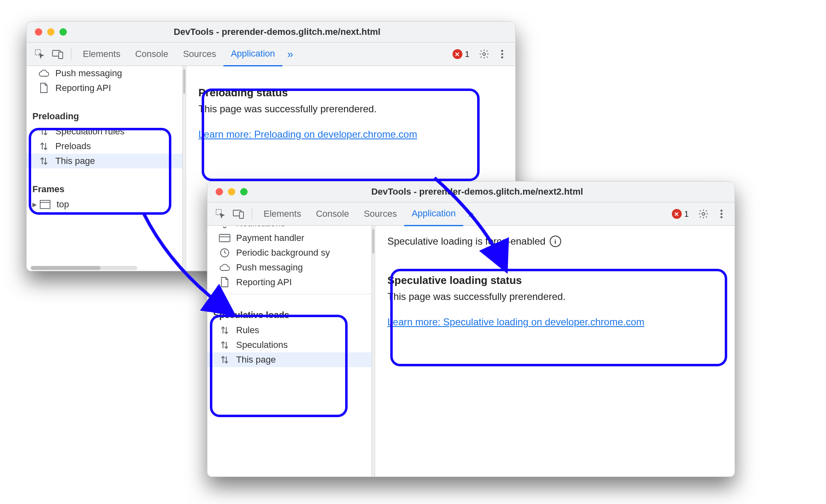  What do you see at coordinates (351, 109) in the screenshot?
I see `preloading-status-text: This page was successfully prerendered.` at bounding box center [351, 109].